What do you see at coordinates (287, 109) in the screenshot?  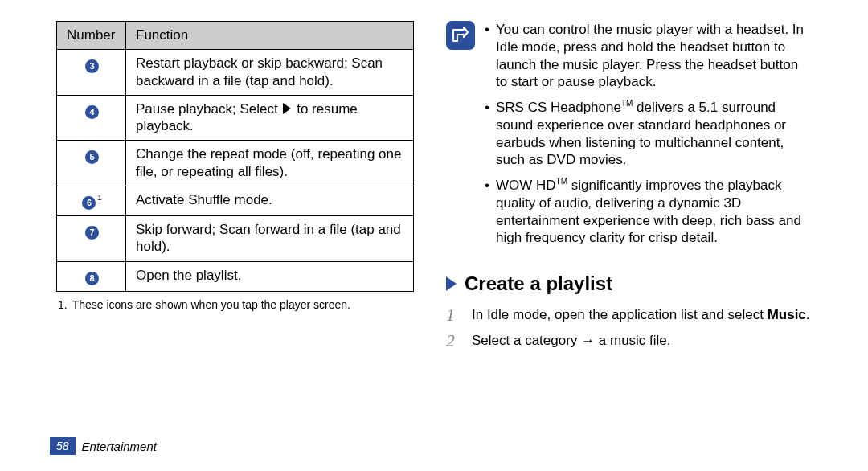 I see `play-icon` at bounding box center [287, 109].